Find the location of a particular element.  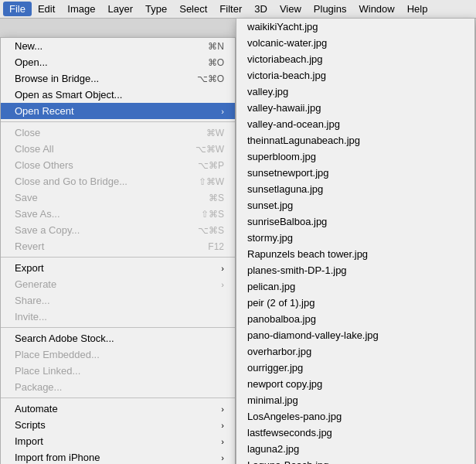

recent-file-item: theinnatLagunabeach.jpg is located at coordinates (355, 141).